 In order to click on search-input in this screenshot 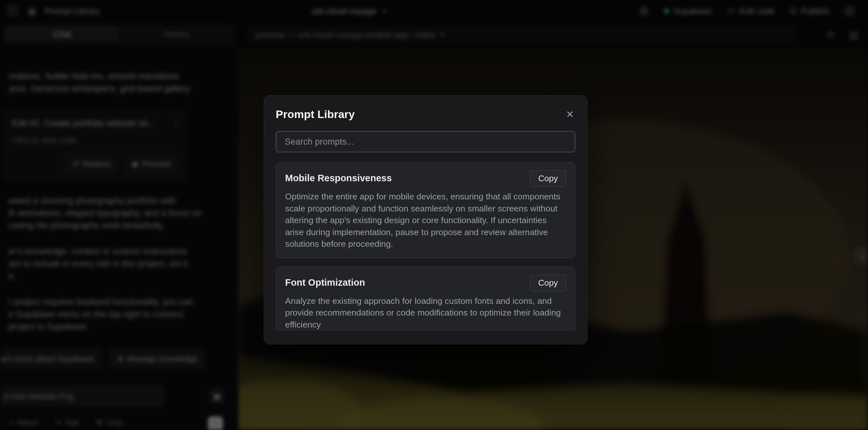, I will do `click(426, 142)`.